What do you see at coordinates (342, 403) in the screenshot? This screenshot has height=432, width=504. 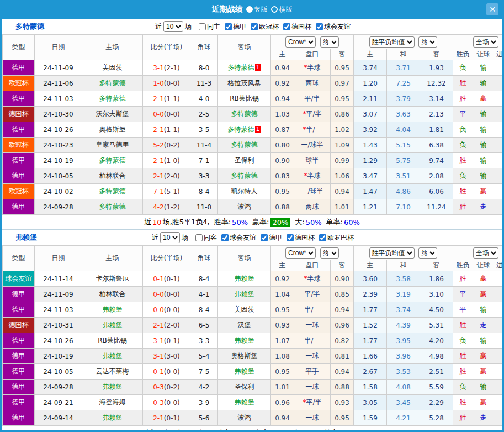 I see `cell-away-odds: 0.93` at bounding box center [342, 403].